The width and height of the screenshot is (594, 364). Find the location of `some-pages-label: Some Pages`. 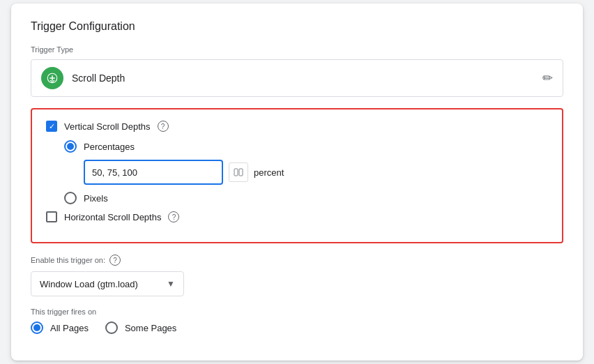

some-pages-label: Some Pages is located at coordinates (151, 328).